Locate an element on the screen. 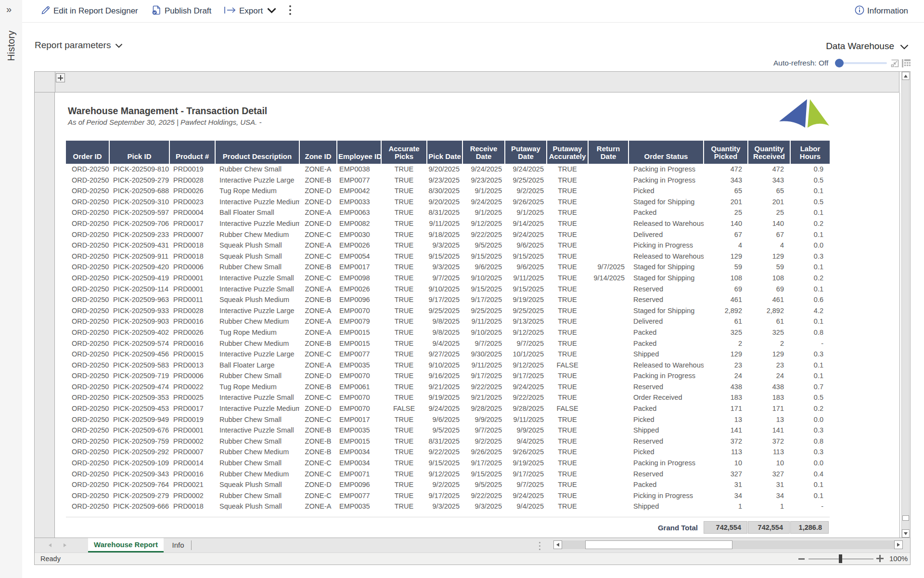 The height and width of the screenshot is (578, 924). table-cell: PRD0011 is located at coordinates (192, 300).